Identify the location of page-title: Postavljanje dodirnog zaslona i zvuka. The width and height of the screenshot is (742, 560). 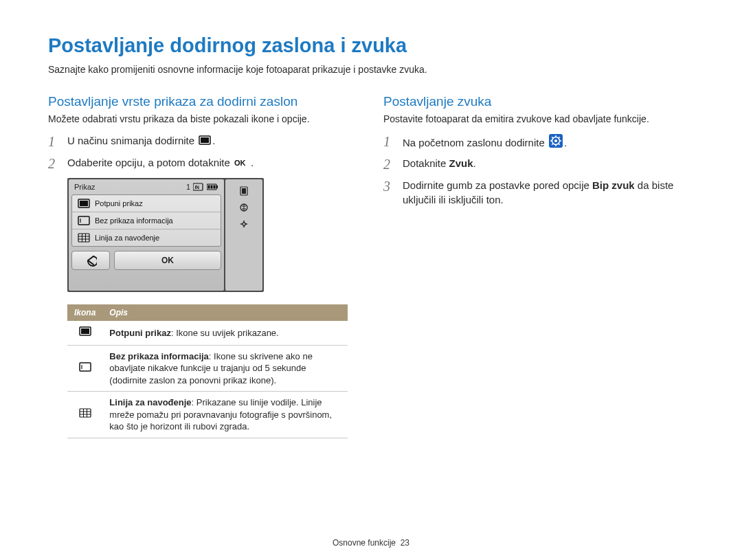
(371, 45).